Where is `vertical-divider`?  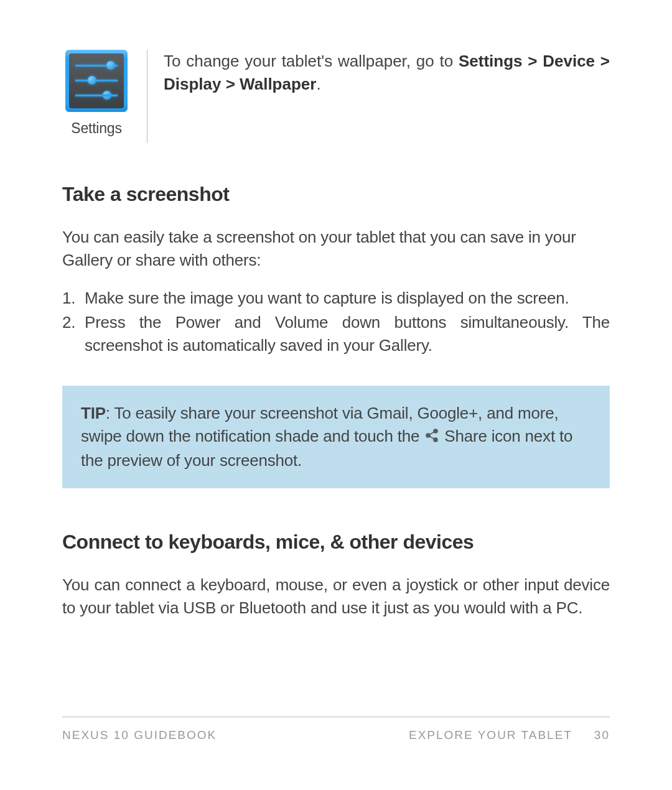 vertical-divider is located at coordinates (147, 96).